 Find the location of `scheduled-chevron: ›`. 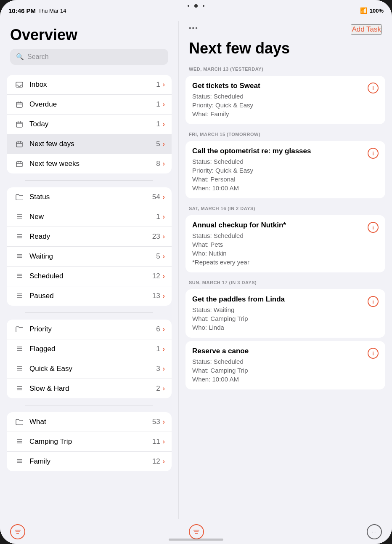

scheduled-chevron: › is located at coordinates (164, 276).